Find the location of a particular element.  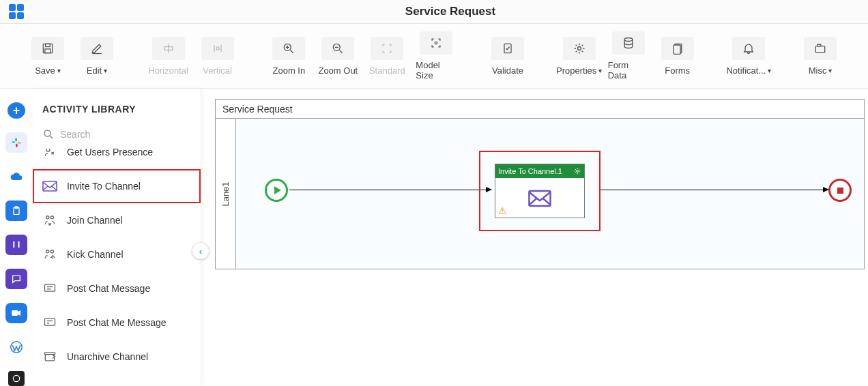

rail-clipboard-button is located at coordinates (16, 211).